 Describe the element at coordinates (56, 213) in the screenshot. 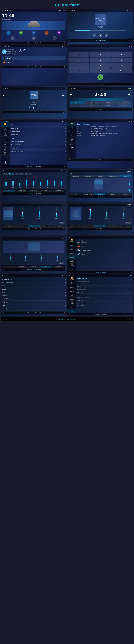

I see `bass-slider-3: 110Hz` at that location.